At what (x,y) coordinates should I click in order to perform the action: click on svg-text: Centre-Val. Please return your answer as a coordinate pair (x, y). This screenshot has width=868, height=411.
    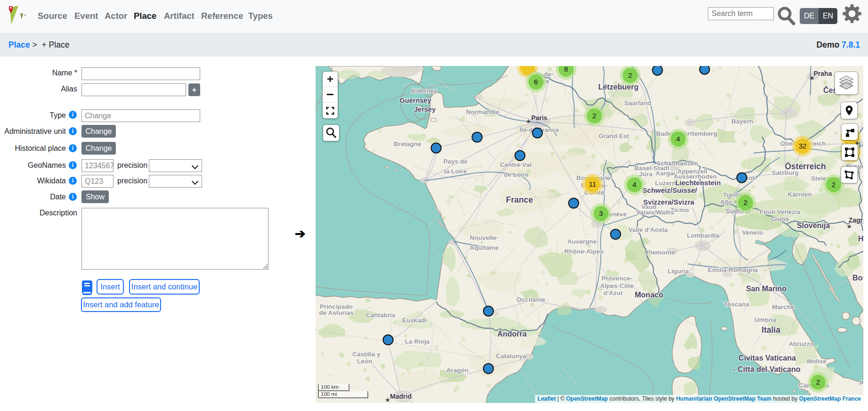
    Looking at the image, I should click on (516, 165).